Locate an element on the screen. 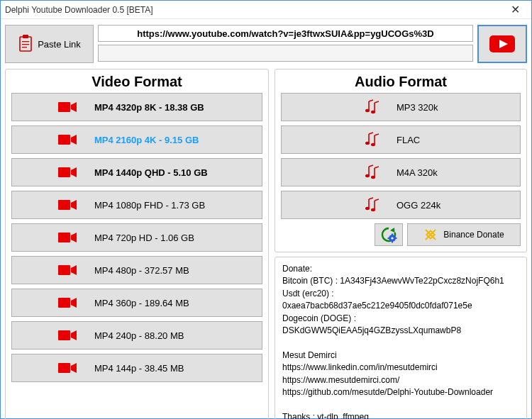 This screenshot has height=419, width=532. fetch-button is located at coordinates (502, 44).